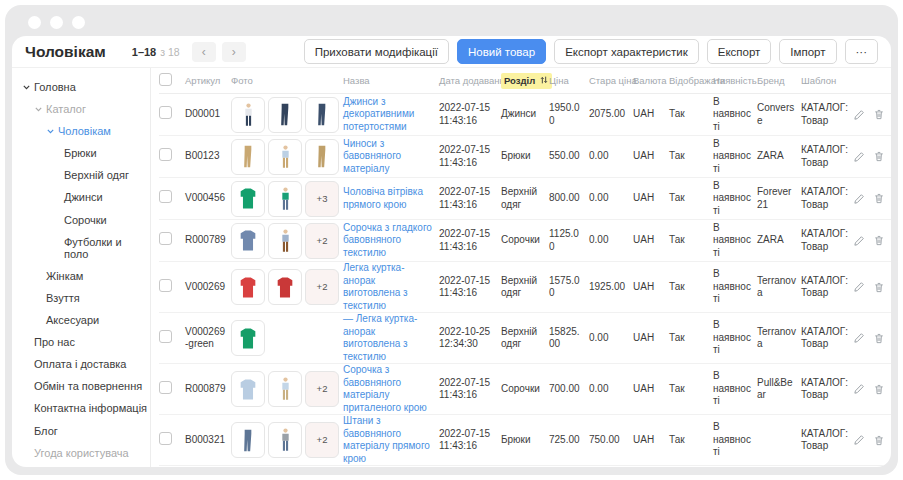 The width and height of the screenshot is (903, 480). Describe the element at coordinates (81, 276) in the screenshot. I see `sidebar-item-8: Жінкам` at that location.